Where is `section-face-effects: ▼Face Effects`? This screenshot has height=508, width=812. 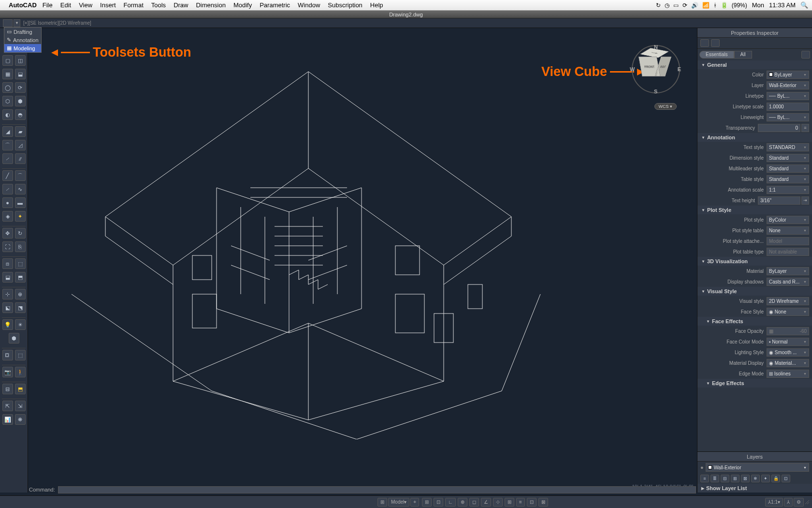 section-face-effects: ▼Face Effects is located at coordinates (755, 321).